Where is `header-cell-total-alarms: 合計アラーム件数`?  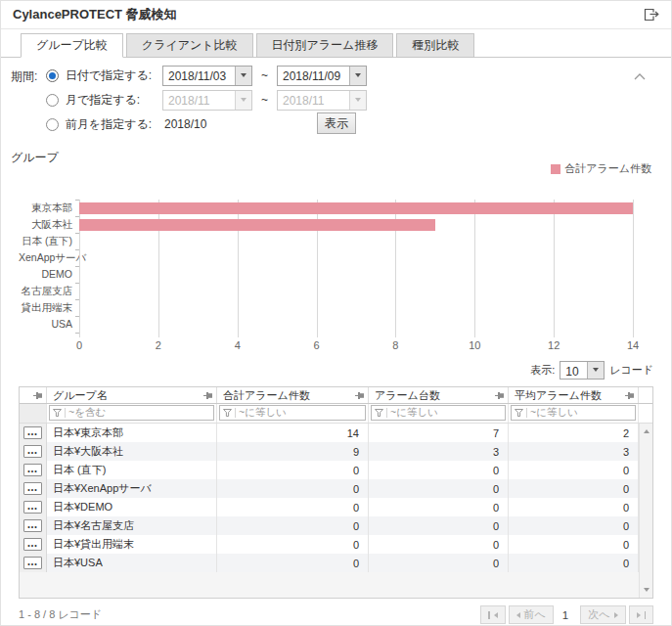
header-cell-total-alarms: 合計アラーム件数 is located at coordinates (293, 395).